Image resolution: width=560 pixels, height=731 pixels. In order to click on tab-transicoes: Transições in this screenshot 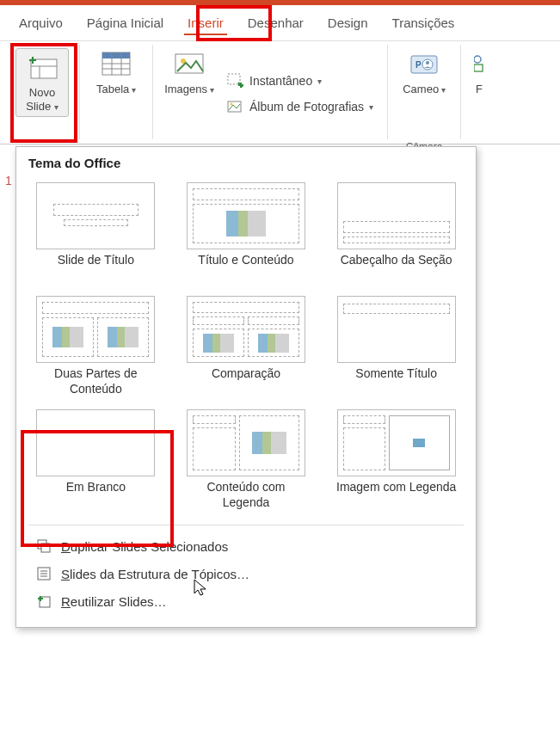, I will do `click(423, 22)`.